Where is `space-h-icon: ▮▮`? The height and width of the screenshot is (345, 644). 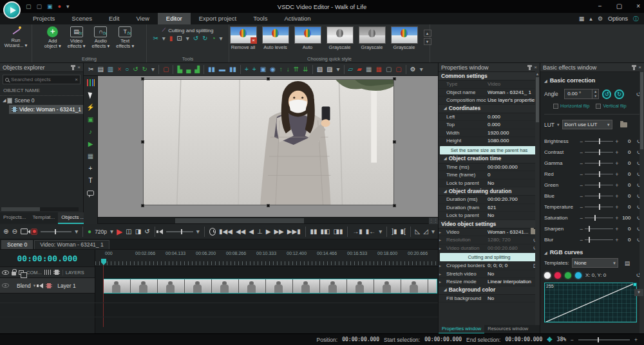 space-h-icon: ▮▮ is located at coordinates (233, 70).